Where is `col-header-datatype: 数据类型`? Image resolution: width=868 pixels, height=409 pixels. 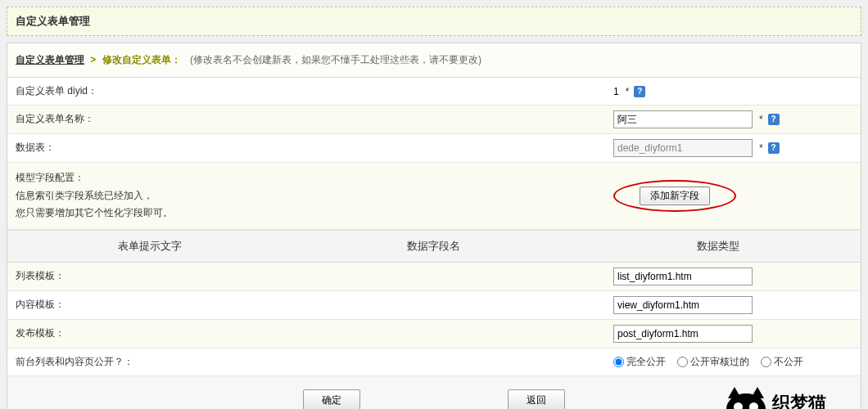
col-header-datatype: 数据类型 is located at coordinates (719, 246).